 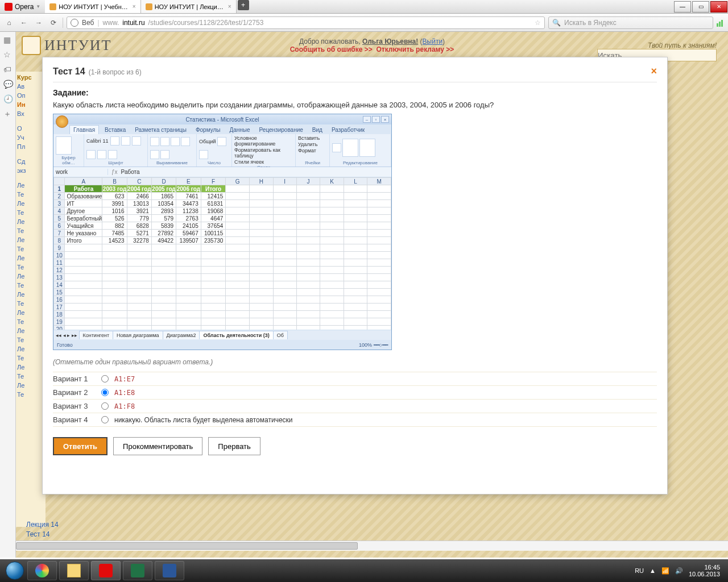 What do you see at coordinates (372, 45) in the screenshot?
I see `header-center: Добро пожаловать, Ольга Юрьевна! (Выйти)…` at bounding box center [372, 45].